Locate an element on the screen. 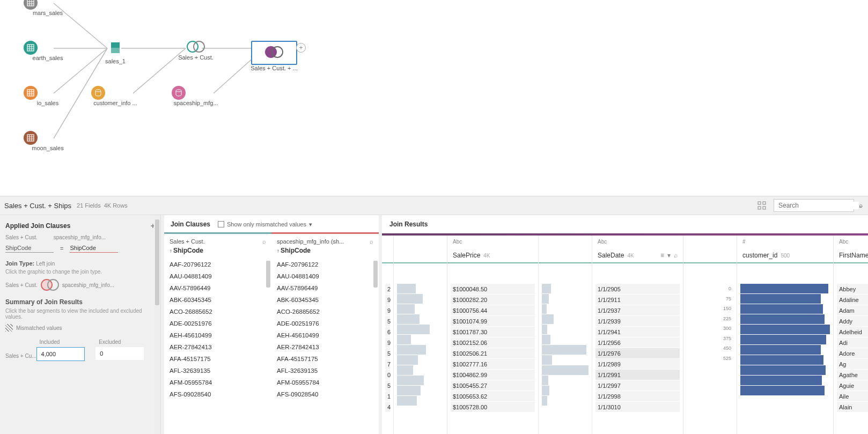 The width and height of the screenshot is (868, 434). results-col-customer_id: #customer_id500 is located at coordinates (785, 335).